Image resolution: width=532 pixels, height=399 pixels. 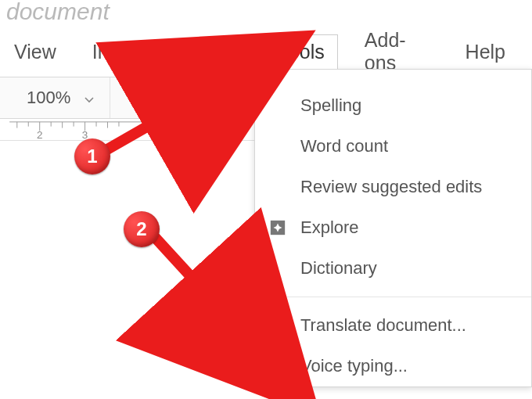 What do you see at coordinates (301, 52) in the screenshot?
I see `menu-tools: Tools` at bounding box center [301, 52].